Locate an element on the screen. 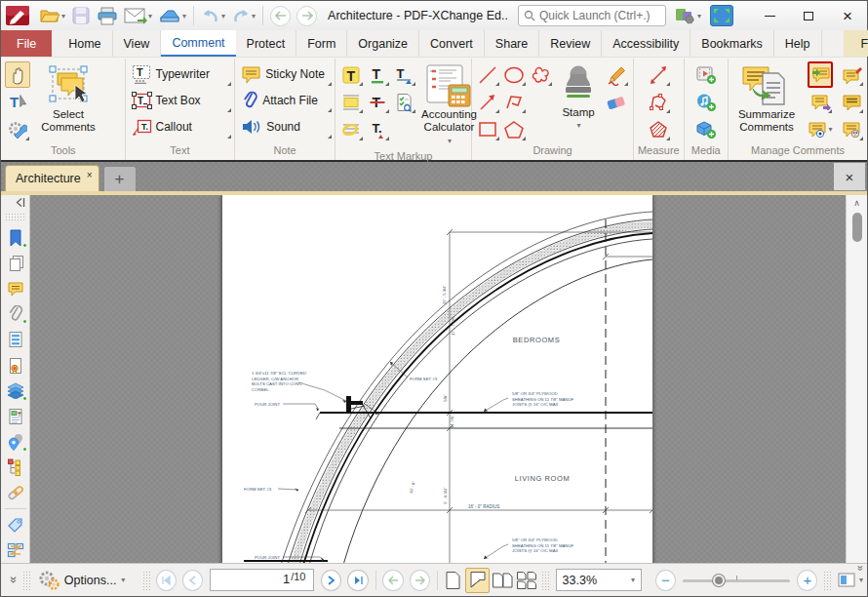 The image size is (868, 597). tab-format: Format is located at coordinates (856, 43).